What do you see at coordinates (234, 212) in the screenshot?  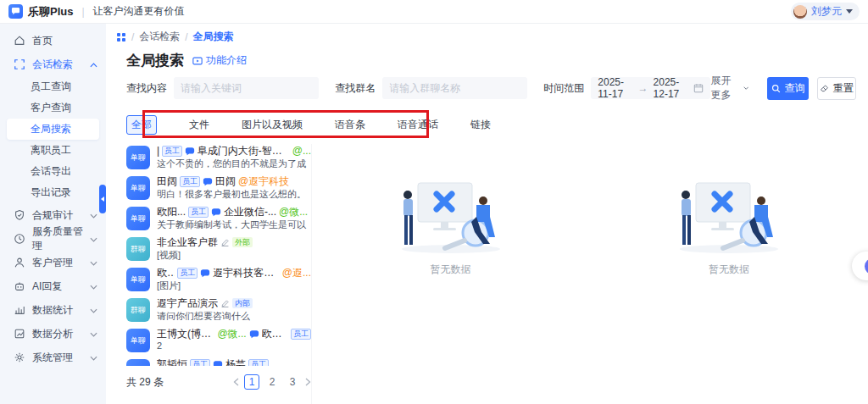 I see `chat-title: 欧阳...员工企业微信-...@微...` at bounding box center [234, 212].